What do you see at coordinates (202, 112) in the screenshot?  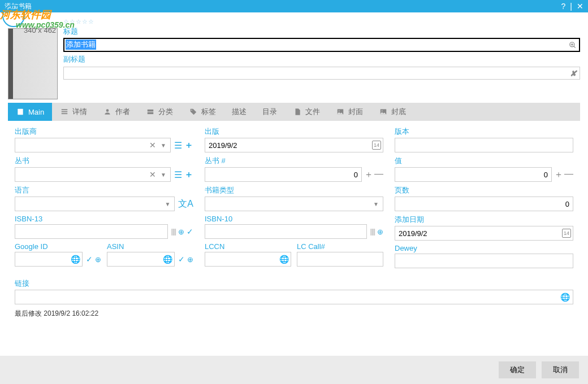 I see `tab-tags: 标签` at bounding box center [202, 112].